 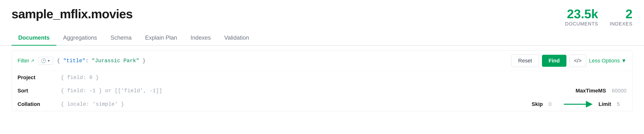 I want to click on tab-validation: Validation, so click(x=237, y=38).